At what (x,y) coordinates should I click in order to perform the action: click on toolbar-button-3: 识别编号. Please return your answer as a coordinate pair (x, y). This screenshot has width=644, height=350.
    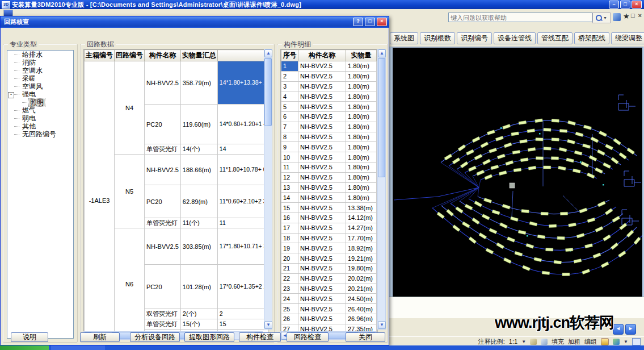
    Looking at the image, I should click on (474, 39).